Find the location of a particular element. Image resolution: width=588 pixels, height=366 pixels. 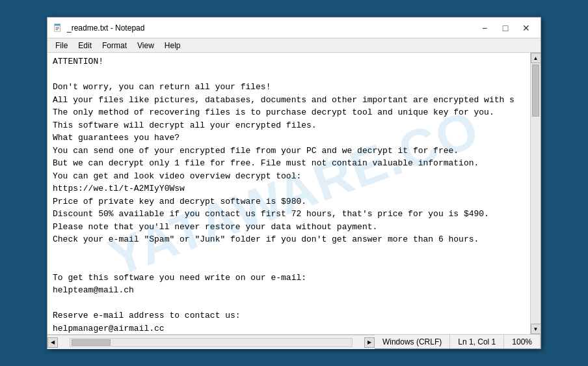

zoom-status: 100% is located at coordinates (522, 341).